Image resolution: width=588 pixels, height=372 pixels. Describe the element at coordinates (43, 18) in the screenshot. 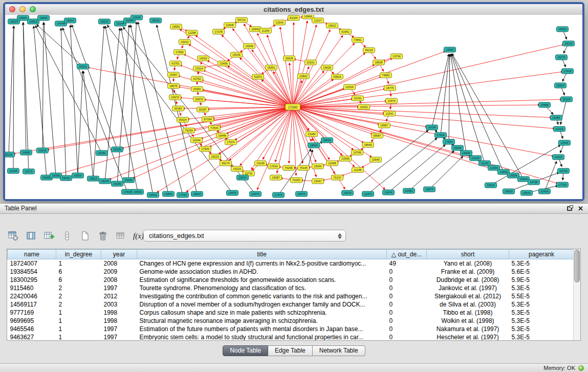

I see `graph-node: 19444` at that location.